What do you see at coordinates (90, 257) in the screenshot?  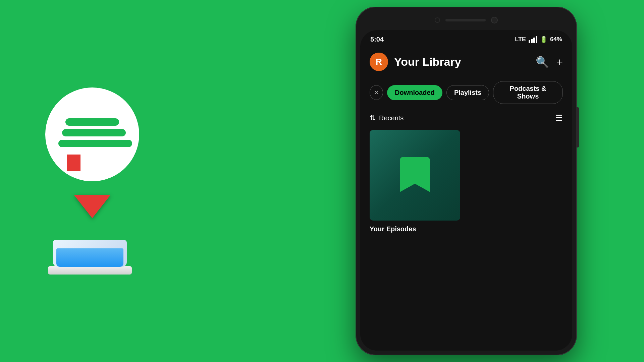 I see `tray-fill` at bounding box center [90, 257].